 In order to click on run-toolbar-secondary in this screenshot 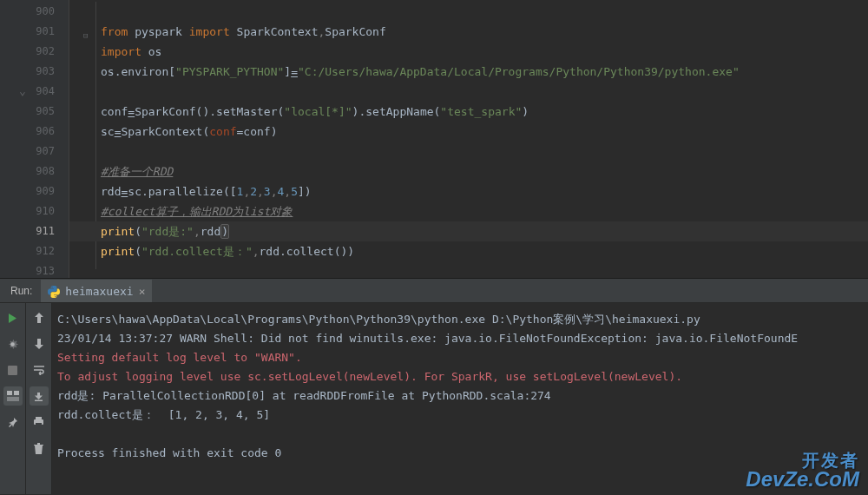, I will do `click(39, 399)`.